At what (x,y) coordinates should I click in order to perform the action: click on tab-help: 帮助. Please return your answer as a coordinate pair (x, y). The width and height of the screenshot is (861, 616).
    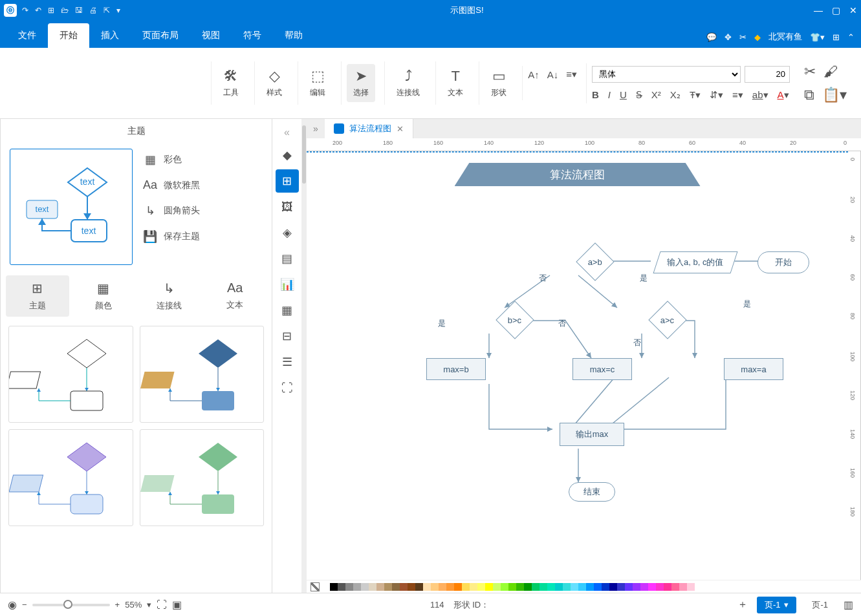
    Looking at the image, I should click on (294, 36).